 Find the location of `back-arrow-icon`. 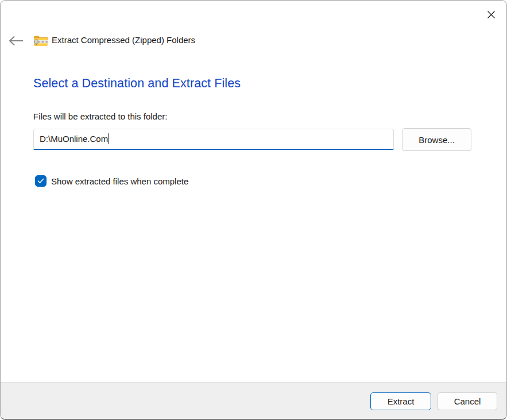

back-arrow-icon is located at coordinates (16, 41).